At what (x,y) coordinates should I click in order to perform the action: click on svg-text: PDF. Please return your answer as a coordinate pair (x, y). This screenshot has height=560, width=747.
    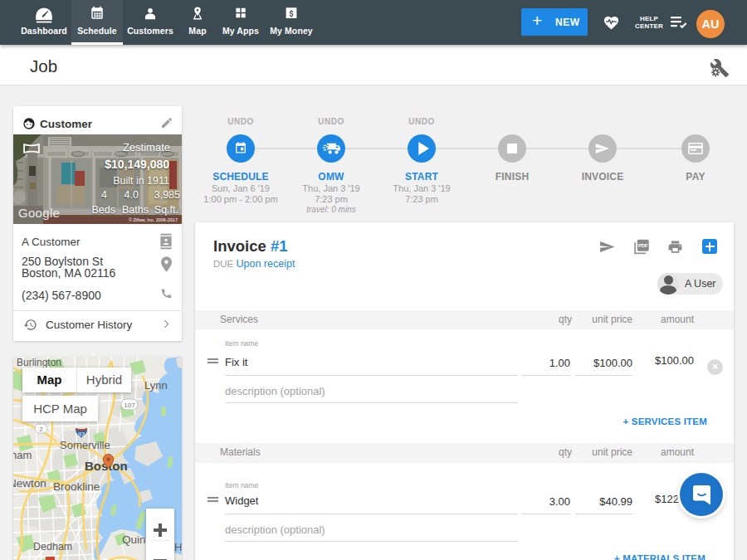
    Looking at the image, I should click on (643, 246).